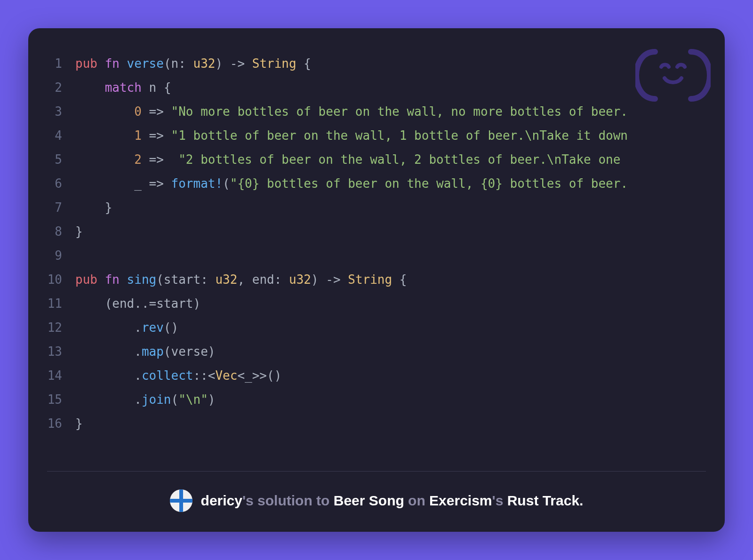 Image resolution: width=753 pixels, height=560 pixels. I want to click on code-content: .map(verse), so click(145, 352).